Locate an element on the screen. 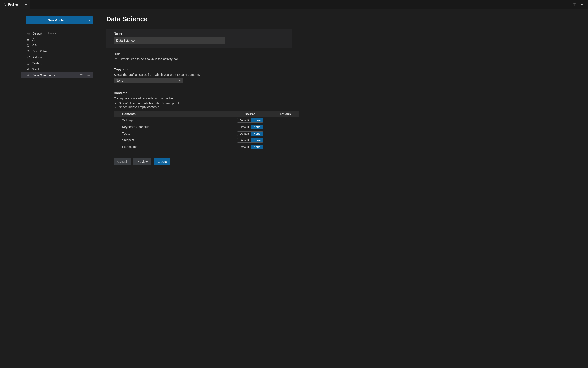 The height and width of the screenshot is (368, 588). profile-item-label: Doc Writer is located at coordinates (40, 51).